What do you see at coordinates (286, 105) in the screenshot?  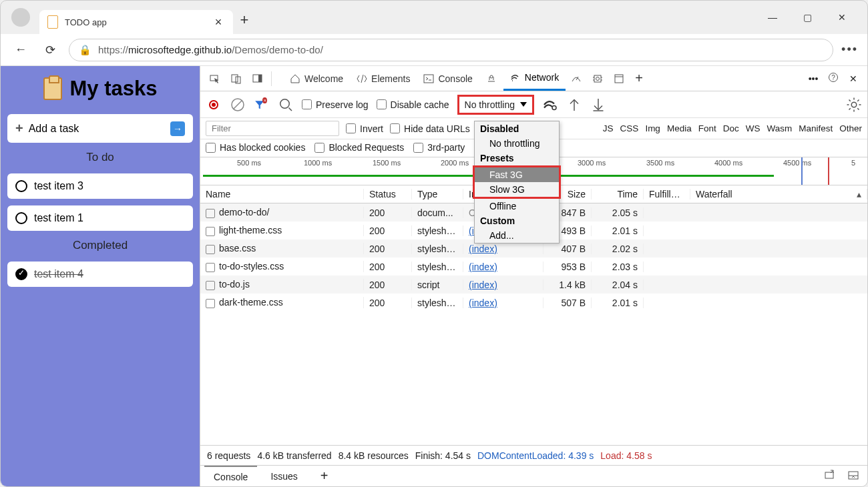 I see `search-button` at bounding box center [286, 105].